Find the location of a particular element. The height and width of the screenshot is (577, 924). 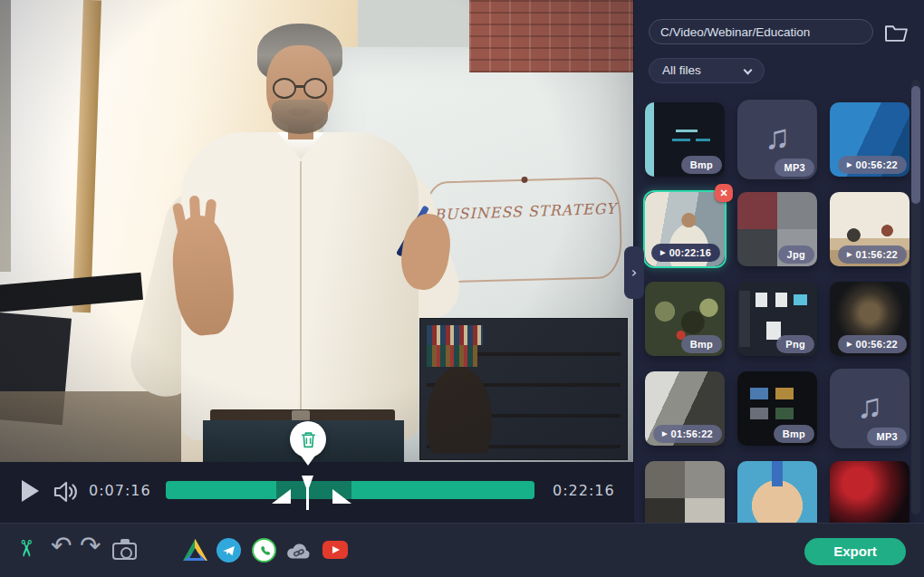

browse-folder-button is located at coordinates (897, 33).